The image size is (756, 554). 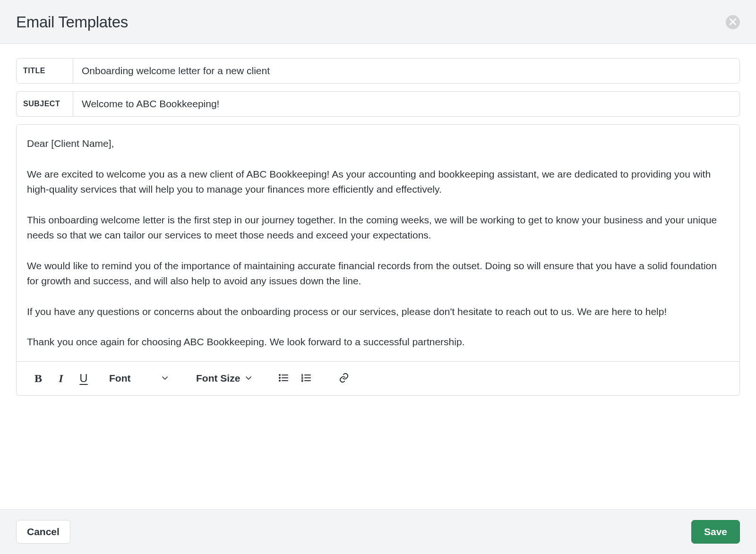 What do you see at coordinates (378, 228) in the screenshot?
I see `body-paragraph: This onboarding welcome letter is the fi…` at bounding box center [378, 228].